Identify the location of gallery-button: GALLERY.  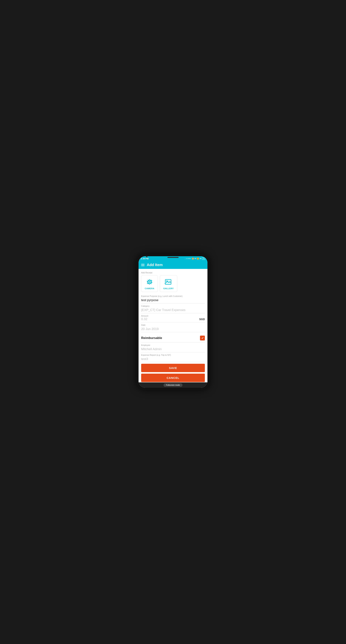
(169, 284).